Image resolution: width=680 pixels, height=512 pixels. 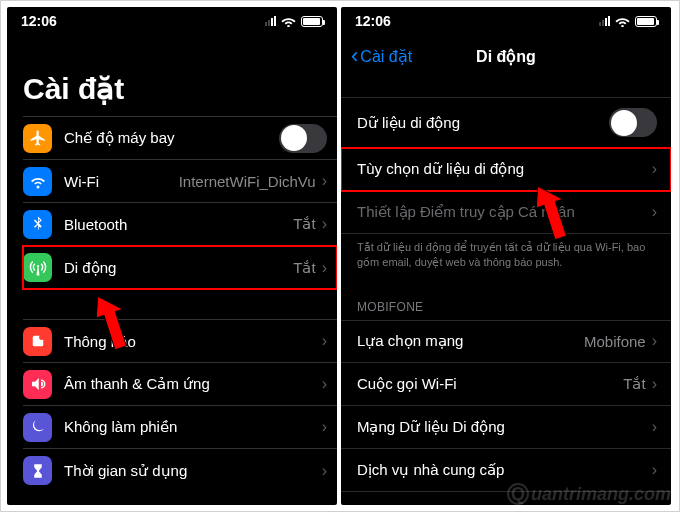 I want to click on row-label: Tùy chọn dữ liệu di động, so click(x=504, y=169).